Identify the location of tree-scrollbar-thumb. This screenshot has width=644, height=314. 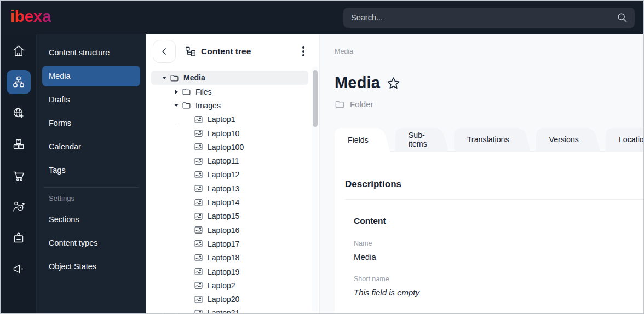
(315, 98).